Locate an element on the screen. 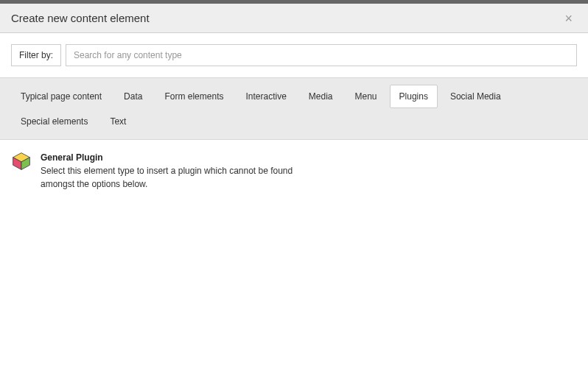  content-element-title: General Plugin is located at coordinates (181, 158).